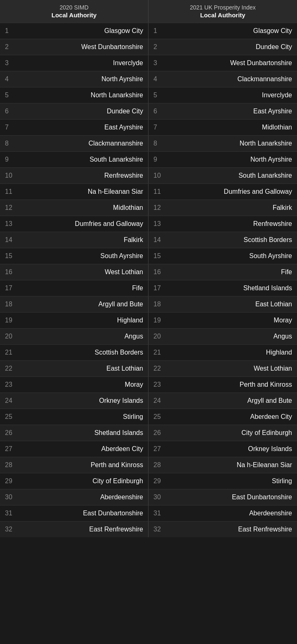 This screenshot has height=644, width=297. Describe the element at coordinates (230, 256) in the screenshot. I see `right-authority: South Ayrshire` at that location.